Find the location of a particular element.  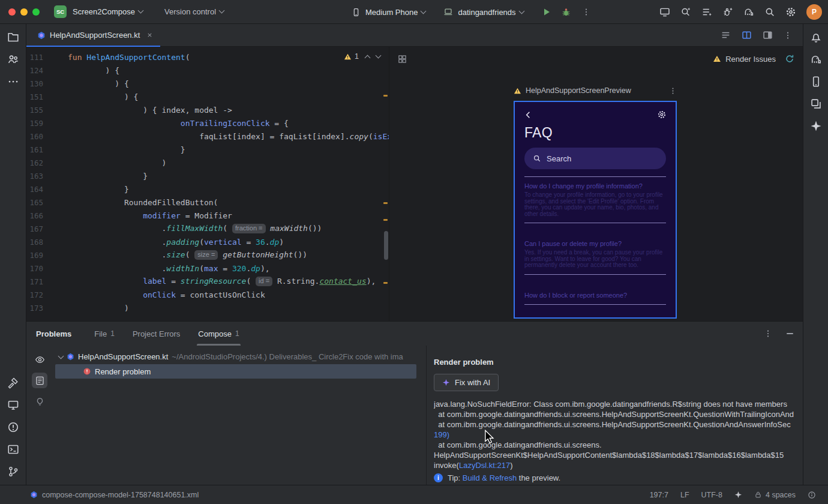

editor-scrollbar-thumb is located at coordinates (386, 245).